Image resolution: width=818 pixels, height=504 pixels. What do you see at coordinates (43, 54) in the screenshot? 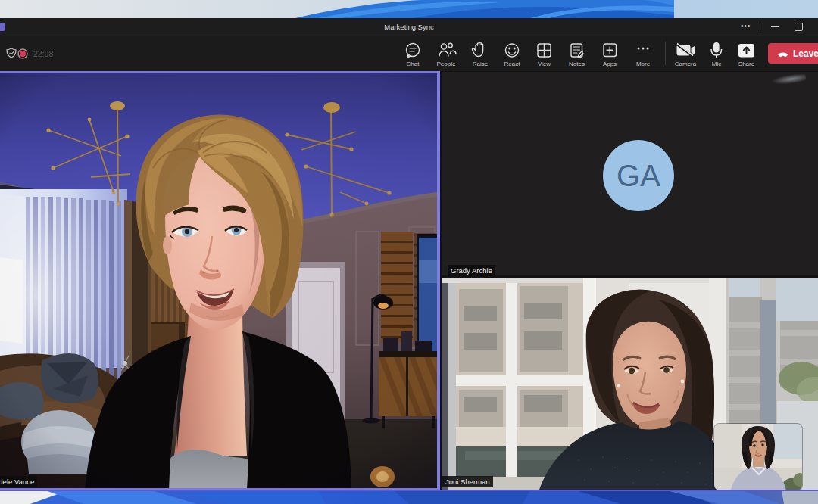
I see `svg-text: 22:08` at bounding box center [43, 54].